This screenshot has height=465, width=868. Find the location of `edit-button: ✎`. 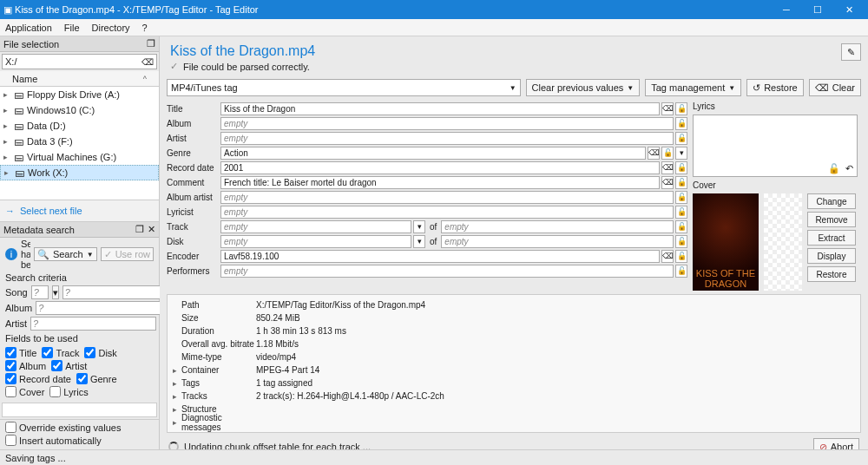

edit-button: ✎ is located at coordinates (851, 52).